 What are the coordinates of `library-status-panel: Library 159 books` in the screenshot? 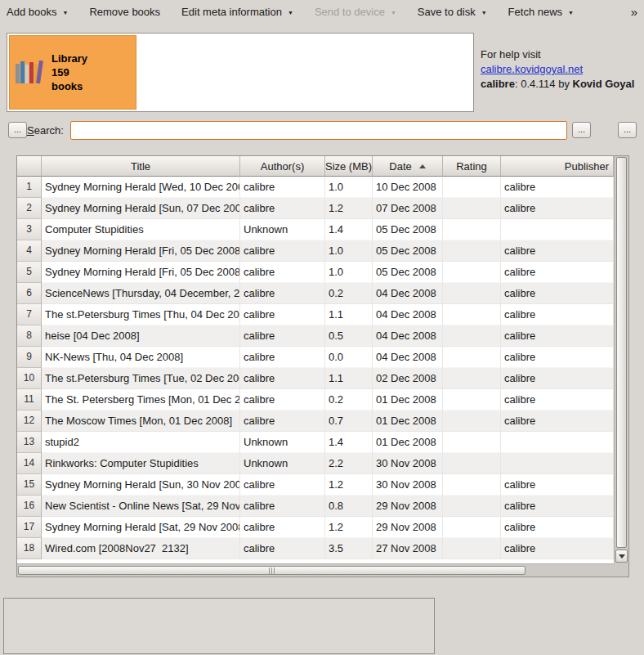 It's located at (240, 72).